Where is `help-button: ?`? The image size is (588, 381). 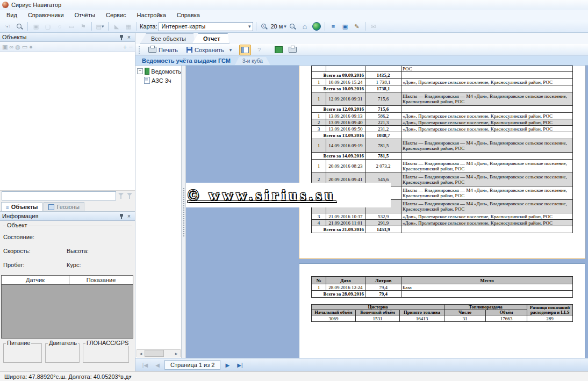 help-button: ? is located at coordinates (259, 50).